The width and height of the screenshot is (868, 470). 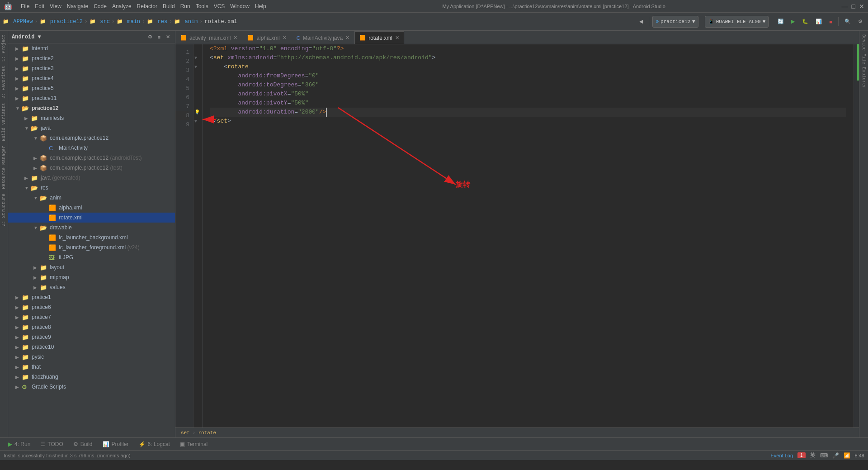 What do you see at coordinates (91, 128) in the screenshot?
I see `tree-item-java: ▼ 📂 java` at bounding box center [91, 128].